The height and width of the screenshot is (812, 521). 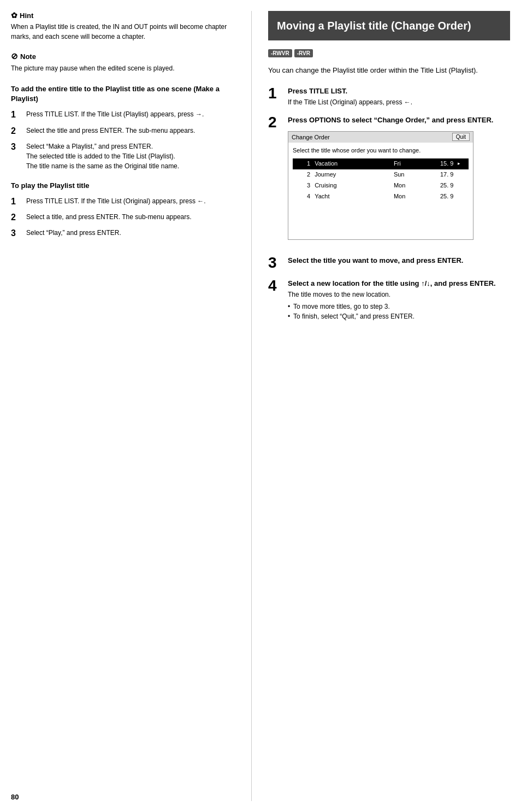 I want to click on dialog-instruction: Select the title whose order you want to…, so click(x=381, y=151).